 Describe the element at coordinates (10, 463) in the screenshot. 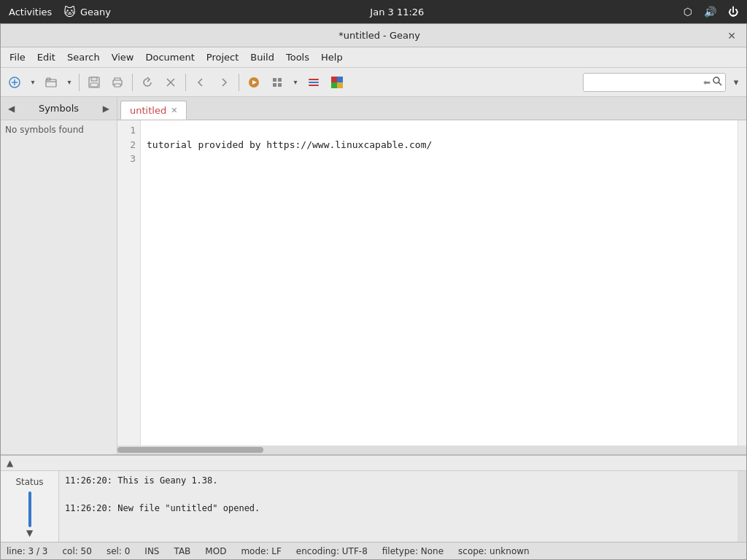

I see `status-panel-up-button: ▲` at that location.